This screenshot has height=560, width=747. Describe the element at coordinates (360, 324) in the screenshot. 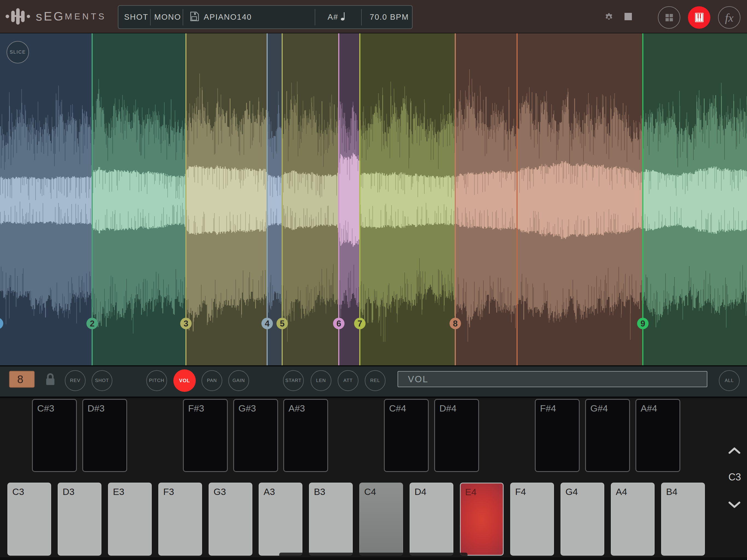

I see `svg-text: 7` at that location.